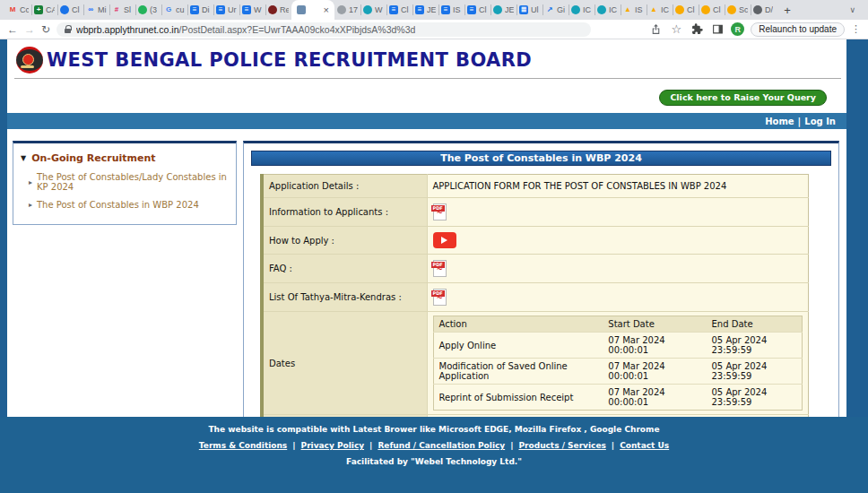  What do you see at coordinates (737, 10) in the screenshot?
I see `browser-tab: Sc` at bounding box center [737, 10].